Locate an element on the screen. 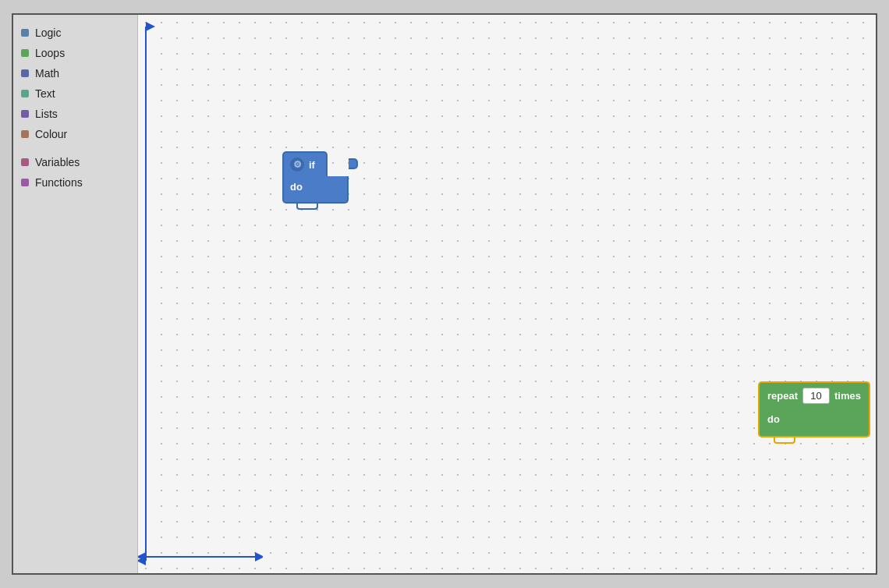  sidebar-item-lists: Lists is located at coordinates (75, 114).